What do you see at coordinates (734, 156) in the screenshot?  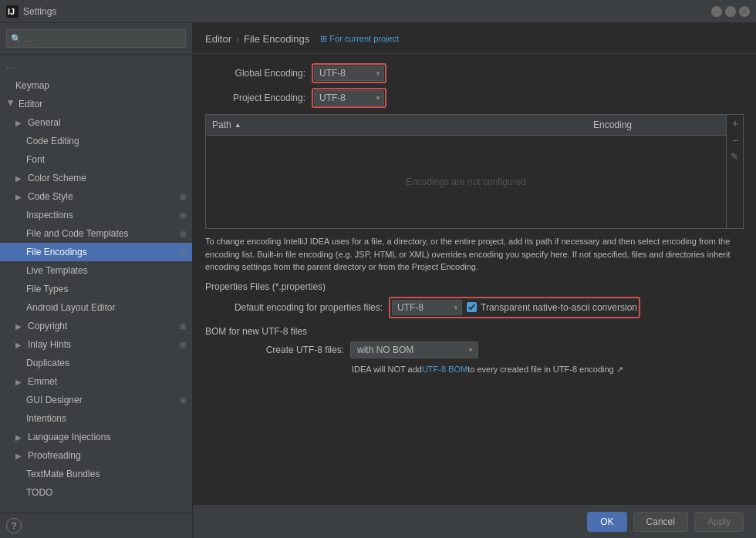 I see `table-edit-button: ✎` at bounding box center [734, 156].